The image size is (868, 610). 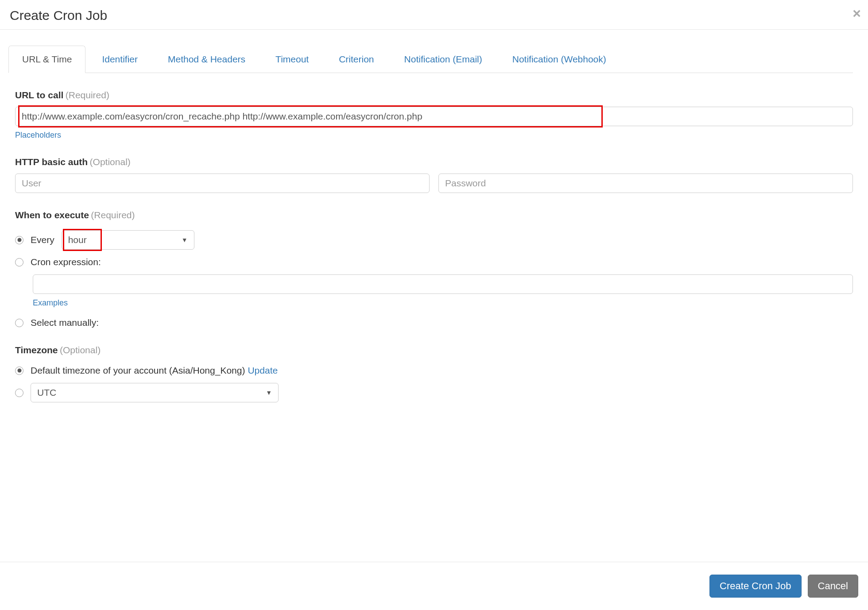 What do you see at coordinates (443, 284) in the screenshot?
I see `cron-input-wrap` at bounding box center [443, 284].